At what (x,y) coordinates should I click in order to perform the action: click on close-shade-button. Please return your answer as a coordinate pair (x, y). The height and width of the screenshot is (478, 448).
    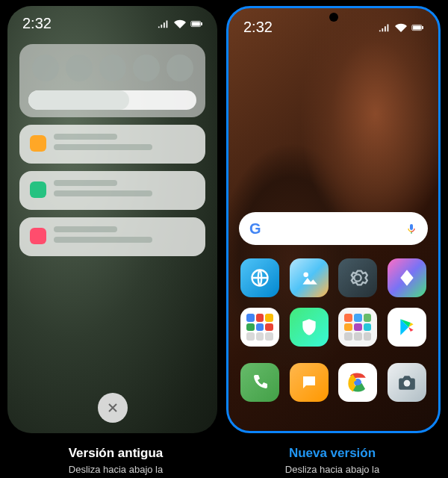
    Looking at the image, I should click on (113, 408).